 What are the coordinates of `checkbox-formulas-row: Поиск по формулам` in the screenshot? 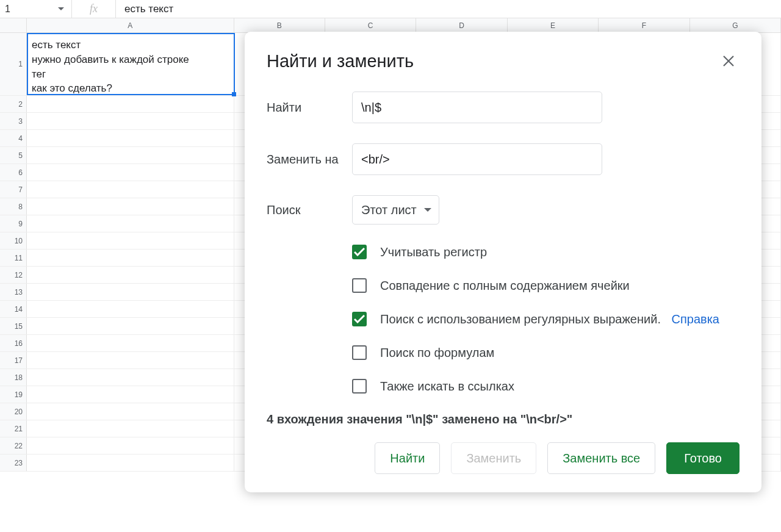 It's located at (545, 353).